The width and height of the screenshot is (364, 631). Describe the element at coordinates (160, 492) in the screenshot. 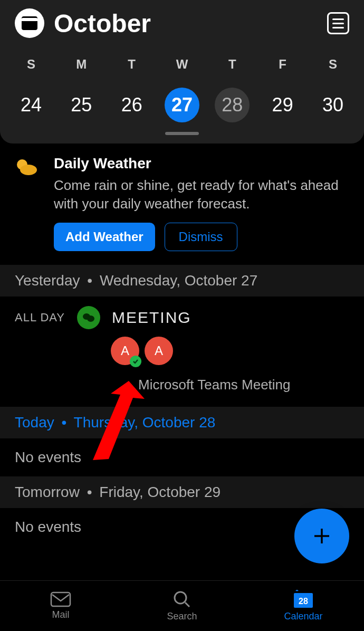

I see `section-date: Friday, October 29` at that location.